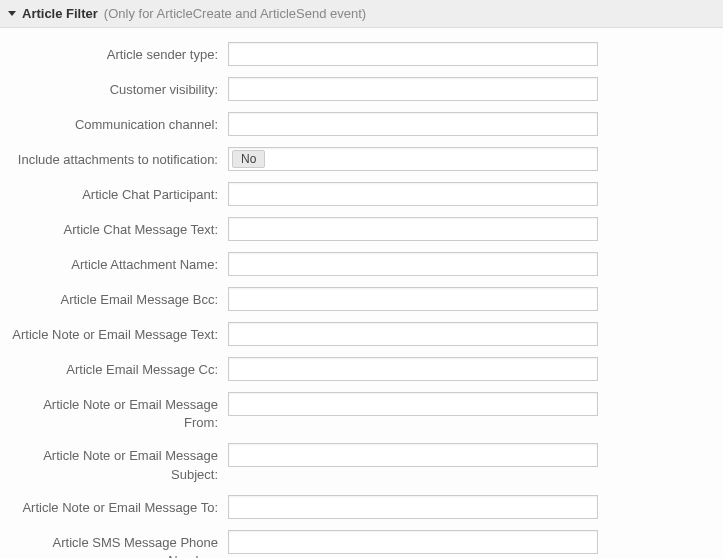 Image resolution: width=723 pixels, height=558 pixels. Describe the element at coordinates (362, 14) in the screenshot. I see `section-header: Article Filter (Only for ArticleCreate a…` at that location.